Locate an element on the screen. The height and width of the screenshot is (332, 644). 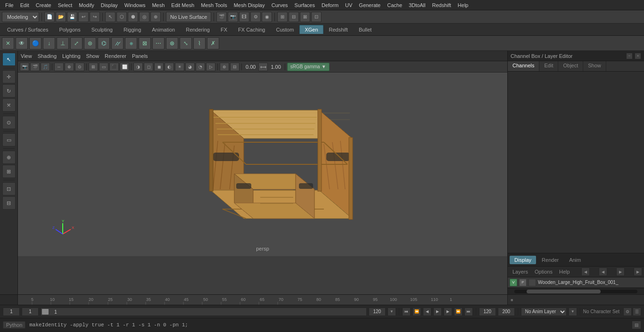
xgen-btn-1: ✕ is located at coordinates (8, 43).